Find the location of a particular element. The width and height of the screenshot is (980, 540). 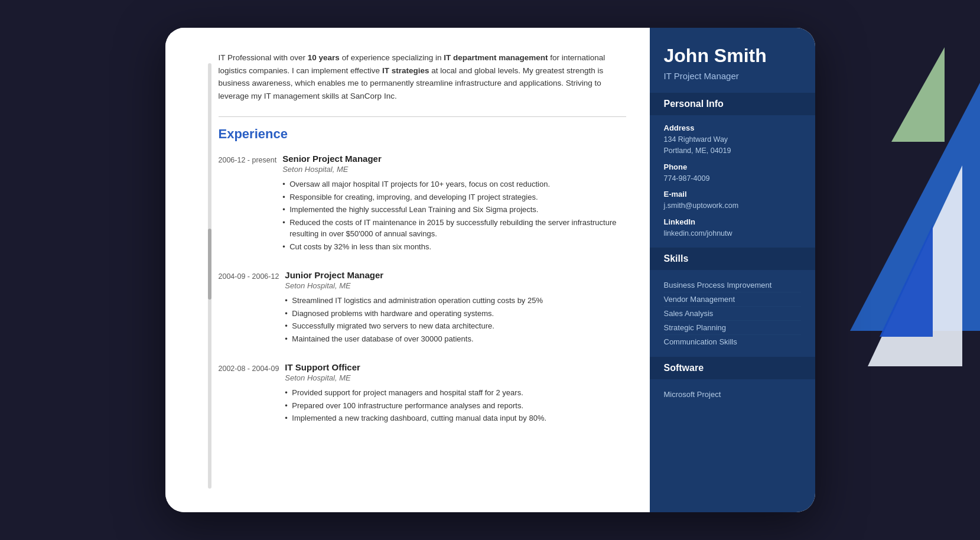

bullet-item: Implemented the highly successful Lean T… is located at coordinates (454, 210).